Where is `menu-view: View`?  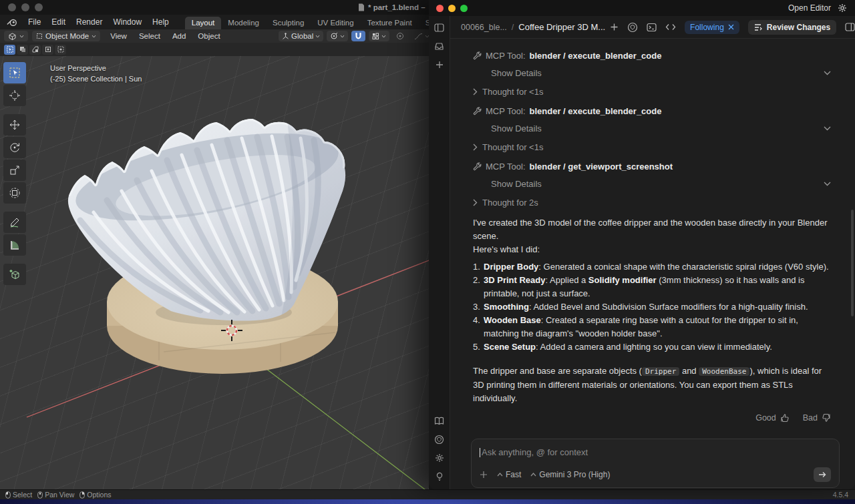 menu-view: View is located at coordinates (119, 36).